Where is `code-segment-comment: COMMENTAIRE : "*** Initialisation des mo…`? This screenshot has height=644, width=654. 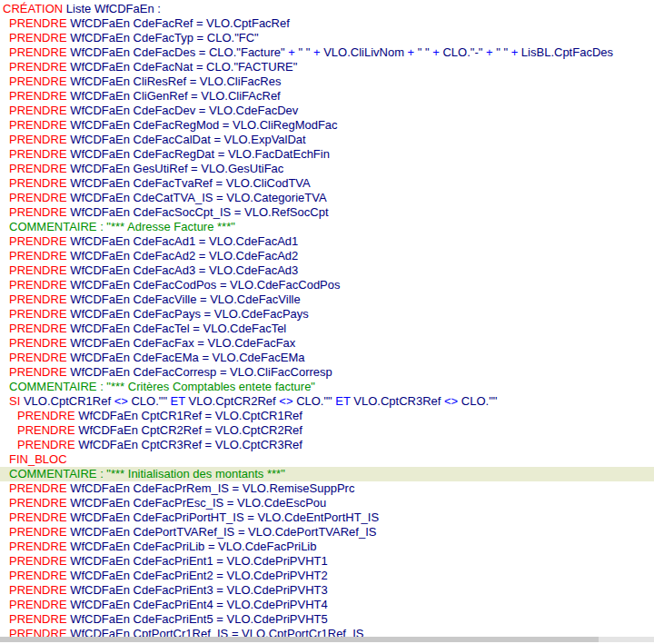
code-segment-comment: COMMENTAIRE : "*** Initialisation des mo… is located at coordinates (147, 474).